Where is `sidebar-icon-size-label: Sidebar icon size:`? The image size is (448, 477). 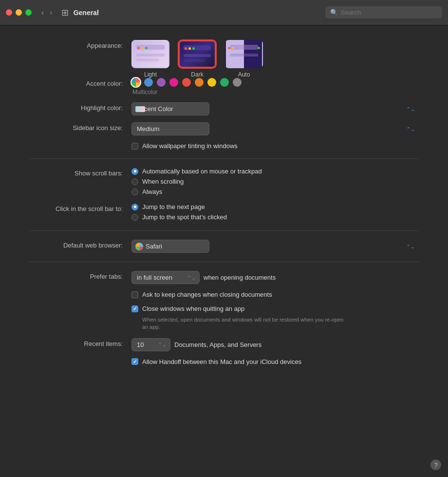 sidebar-icon-size-label: Sidebar icon size: is located at coordinates (80, 128).